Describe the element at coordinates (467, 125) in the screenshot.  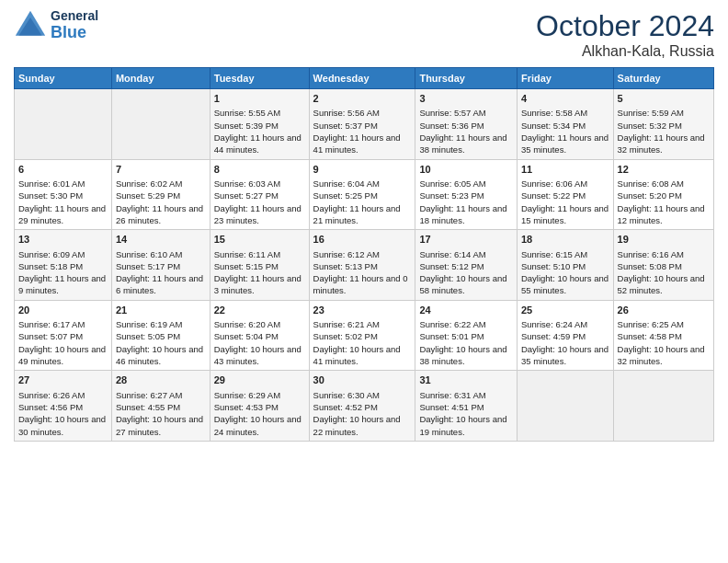
I see `calendar-cell: 3Sunrise: 5:57 AMSunset: 5:36 PMDaylight…` at that location.